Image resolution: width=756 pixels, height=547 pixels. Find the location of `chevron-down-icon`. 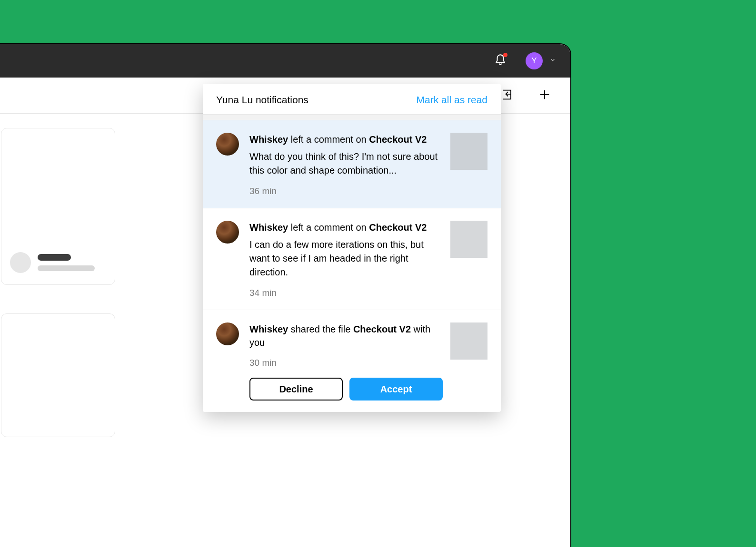

chevron-down-icon is located at coordinates (553, 61).